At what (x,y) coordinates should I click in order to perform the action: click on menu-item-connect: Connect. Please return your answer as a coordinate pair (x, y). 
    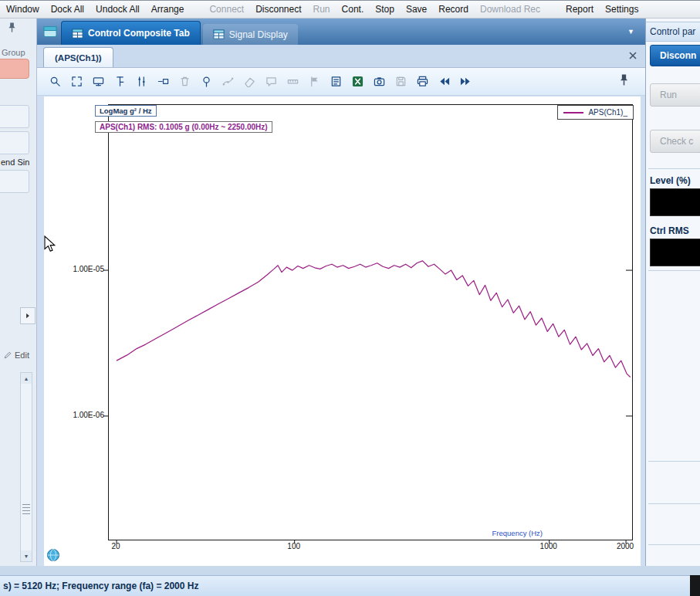
    Looking at the image, I should click on (227, 9).